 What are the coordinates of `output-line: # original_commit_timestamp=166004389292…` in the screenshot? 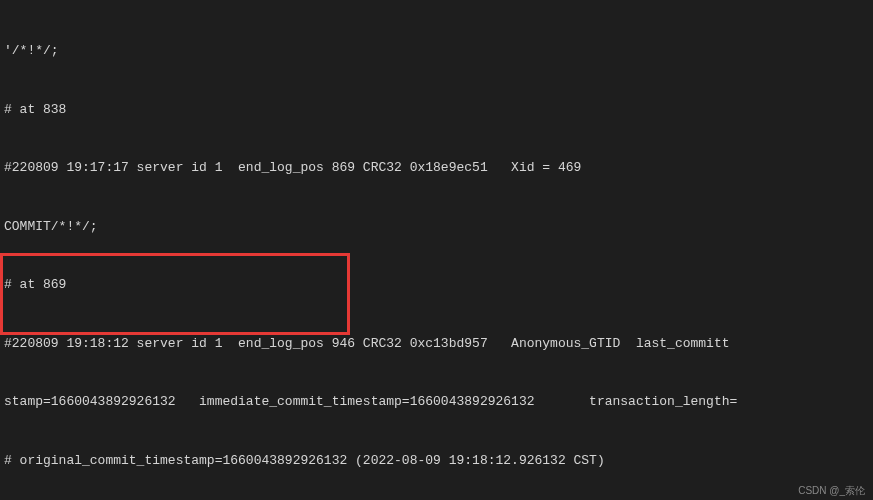 It's located at (436, 461).